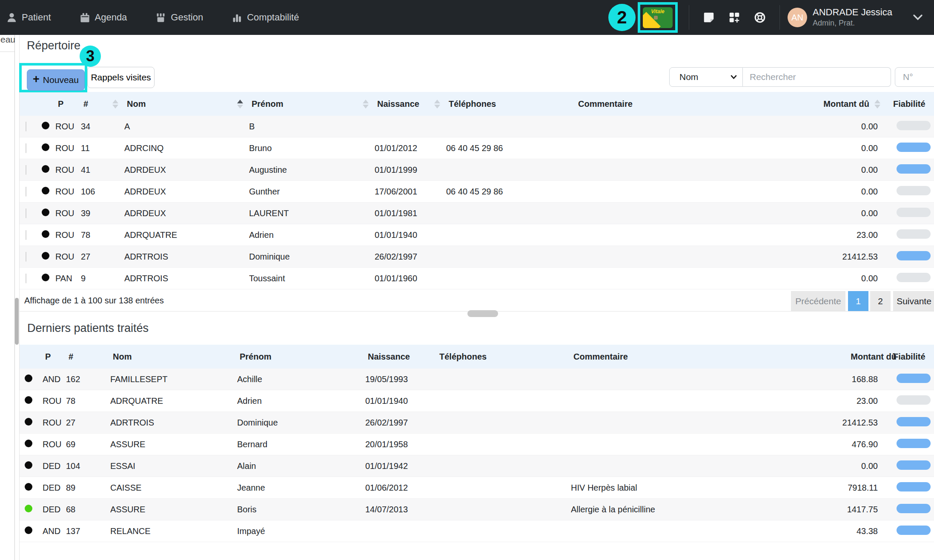 This screenshot has height=560, width=934. What do you see at coordinates (706, 77) in the screenshot?
I see `search-field-select: Nom` at bounding box center [706, 77].